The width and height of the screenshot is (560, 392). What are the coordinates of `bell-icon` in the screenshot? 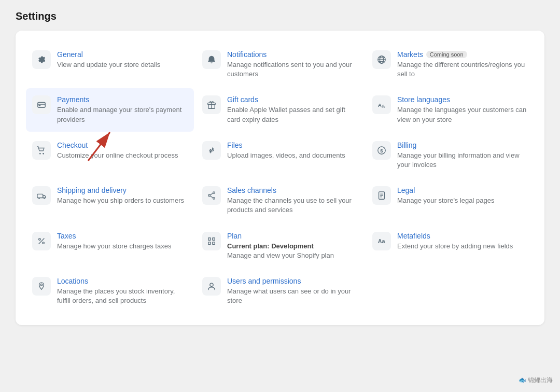 It's located at (212, 60).